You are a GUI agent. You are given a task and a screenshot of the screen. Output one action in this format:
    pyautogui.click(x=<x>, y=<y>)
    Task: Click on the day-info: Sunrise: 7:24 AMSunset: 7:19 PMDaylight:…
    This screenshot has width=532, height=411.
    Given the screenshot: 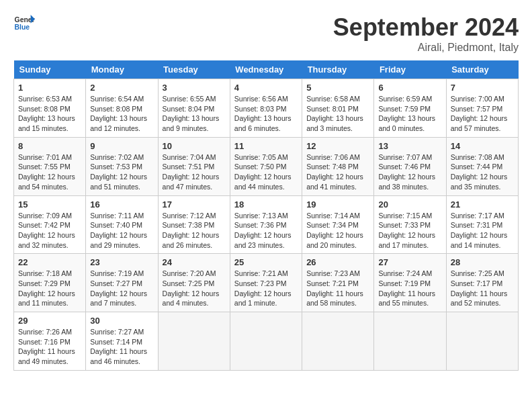 What is the action you would take?
    pyautogui.click(x=410, y=289)
    